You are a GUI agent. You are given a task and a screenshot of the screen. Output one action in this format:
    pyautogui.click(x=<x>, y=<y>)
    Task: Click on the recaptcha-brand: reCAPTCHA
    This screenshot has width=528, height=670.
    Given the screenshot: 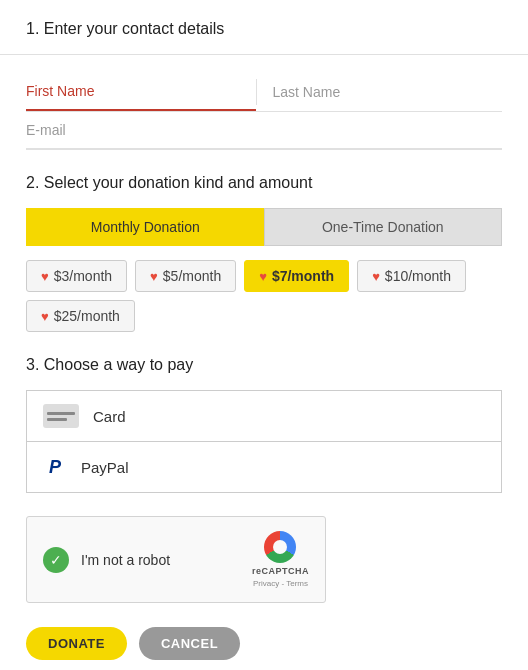 What is the action you would take?
    pyautogui.click(x=280, y=571)
    